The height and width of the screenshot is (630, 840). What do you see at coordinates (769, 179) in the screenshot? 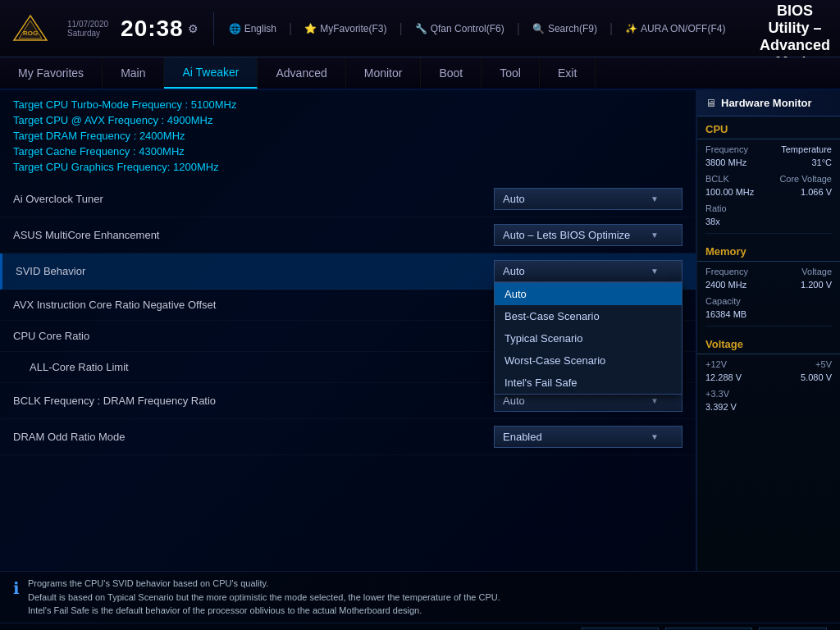
I see `hw-cpu-bclk-row: BCLK Core Voltage` at bounding box center [769, 179].